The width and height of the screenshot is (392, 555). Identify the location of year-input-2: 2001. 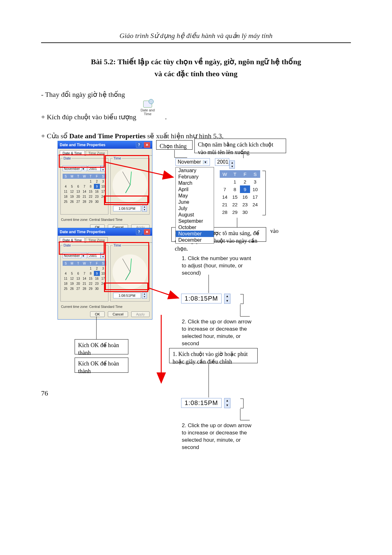
(94, 255).